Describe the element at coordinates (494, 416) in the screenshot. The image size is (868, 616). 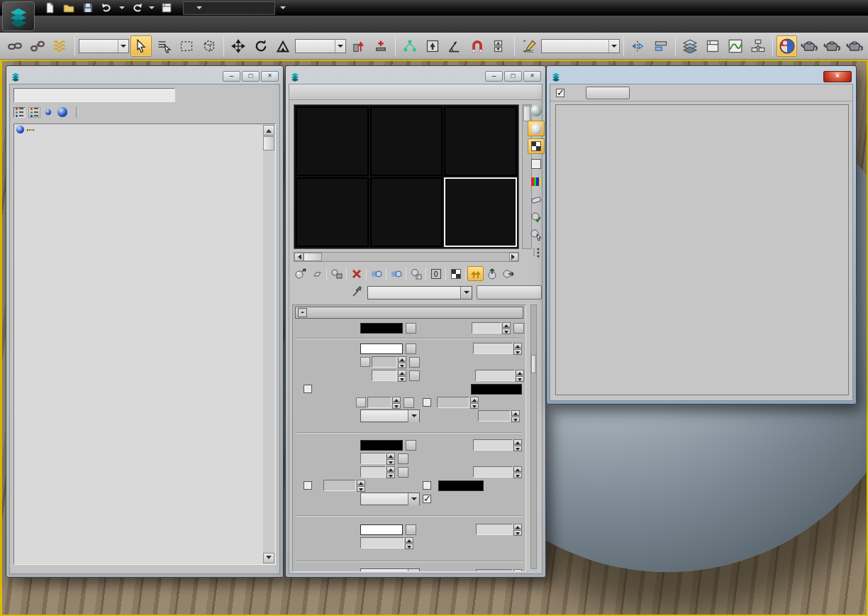
I see `dim-falloff-field` at that location.